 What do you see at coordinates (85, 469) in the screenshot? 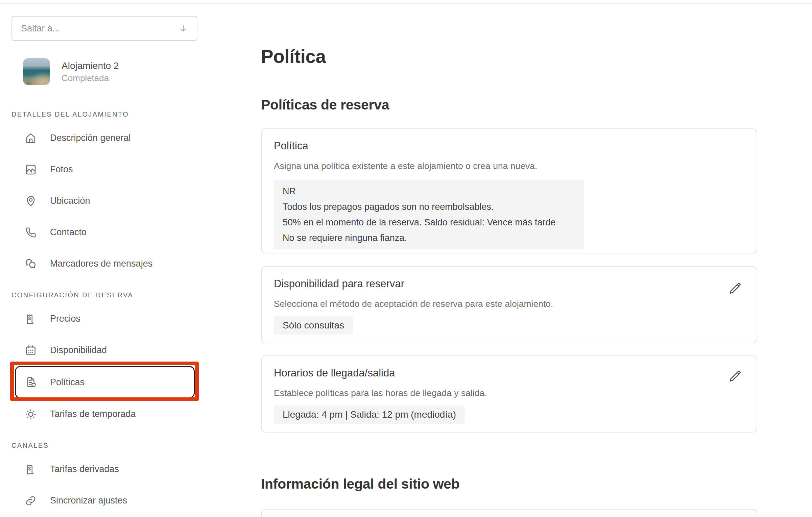
I see `sidebar-item-label: Tarifas derivadas` at bounding box center [85, 469].